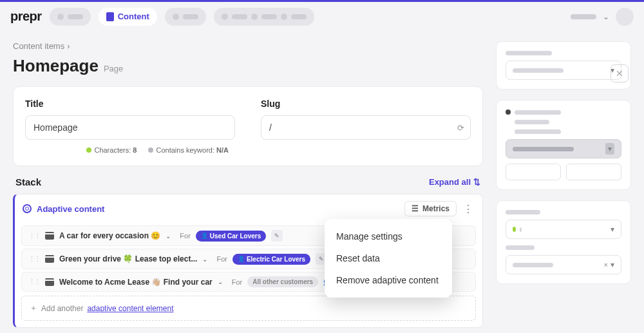 The height and width of the screenshot is (333, 644). Describe the element at coordinates (564, 265) in the screenshot. I see `side-select-4: ×▾` at that location.